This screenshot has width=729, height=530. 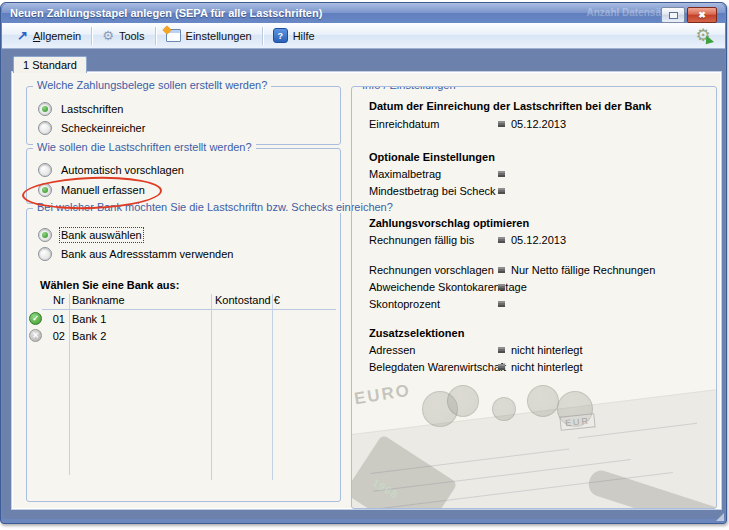 I want to click on group-title: Wie sollen die Lastschriften erstellt we…, so click(x=144, y=147).